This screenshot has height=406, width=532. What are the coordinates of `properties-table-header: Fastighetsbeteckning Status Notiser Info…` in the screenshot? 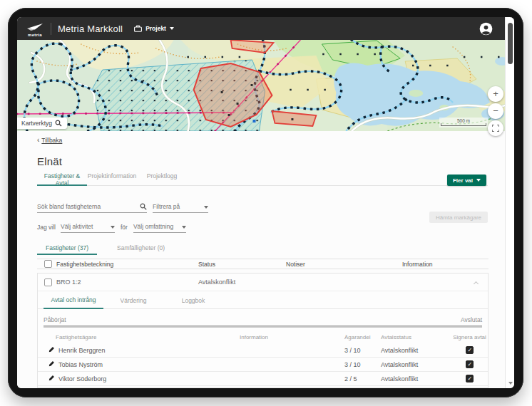 It's located at (262, 264).